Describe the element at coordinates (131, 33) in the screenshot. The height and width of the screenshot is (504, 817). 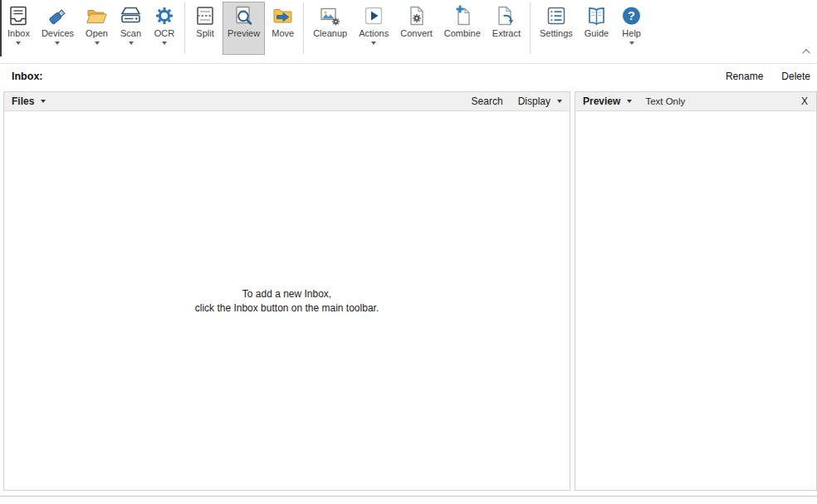
I see `toolbar-button-label: Scan` at that location.